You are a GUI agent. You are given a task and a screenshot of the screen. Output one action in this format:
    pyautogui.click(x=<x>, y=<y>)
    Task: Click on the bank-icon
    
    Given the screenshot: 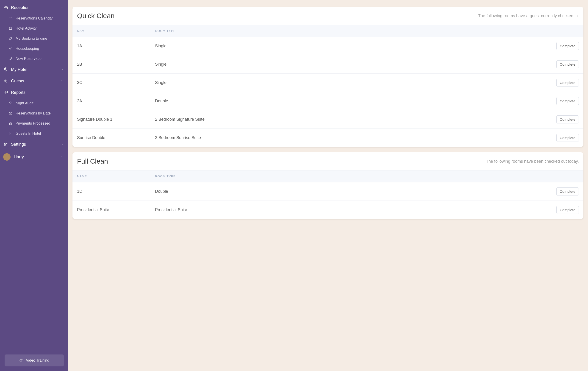 What is the action you would take?
    pyautogui.click(x=11, y=124)
    